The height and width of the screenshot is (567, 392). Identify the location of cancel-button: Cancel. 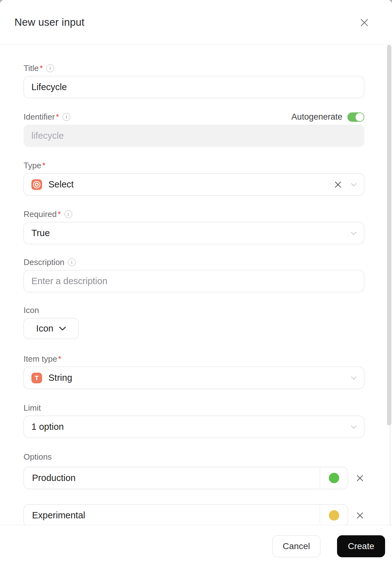
(297, 546).